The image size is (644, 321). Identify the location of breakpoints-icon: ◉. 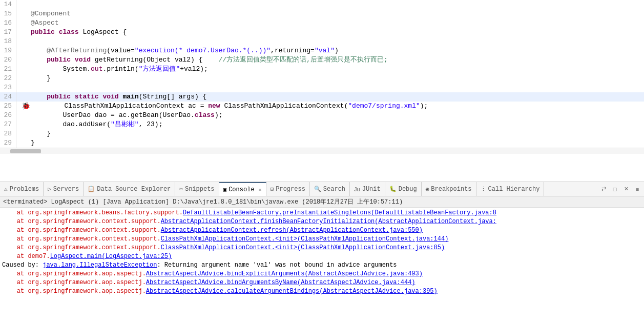
(427, 189).